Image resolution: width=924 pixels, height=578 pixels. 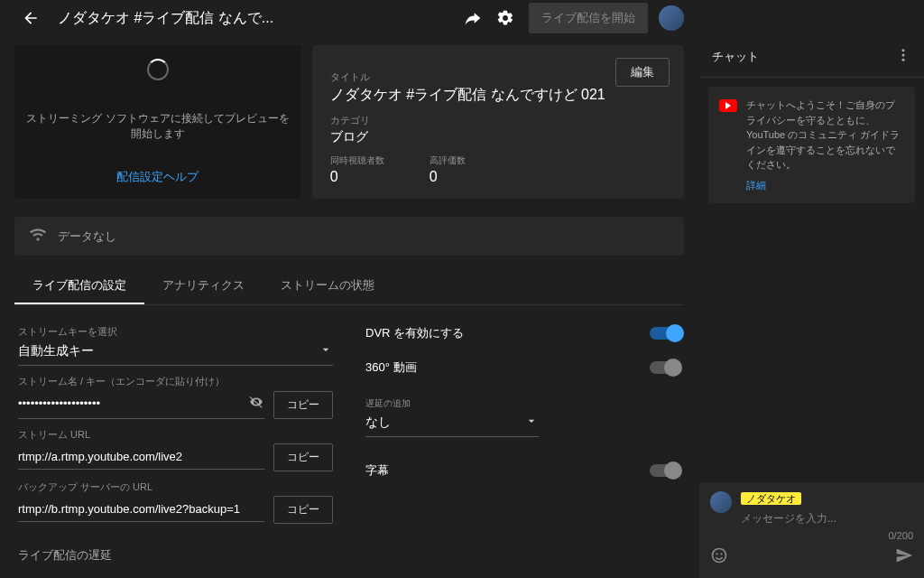 What do you see at coordinates (498, 121) in the screenshot?
I see `category-label: カテゴリ` at bounding box center [498, 121].